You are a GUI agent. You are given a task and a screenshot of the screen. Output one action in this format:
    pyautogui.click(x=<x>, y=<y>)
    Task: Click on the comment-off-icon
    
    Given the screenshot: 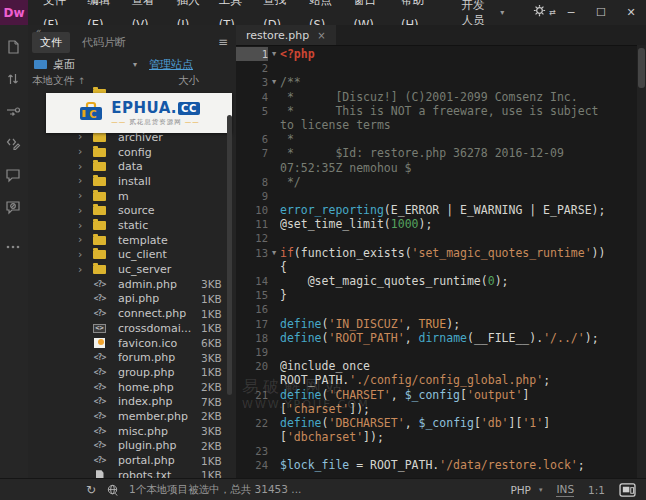 What is the action you would take?
    pyautogui.click(x=14, y=208)
    